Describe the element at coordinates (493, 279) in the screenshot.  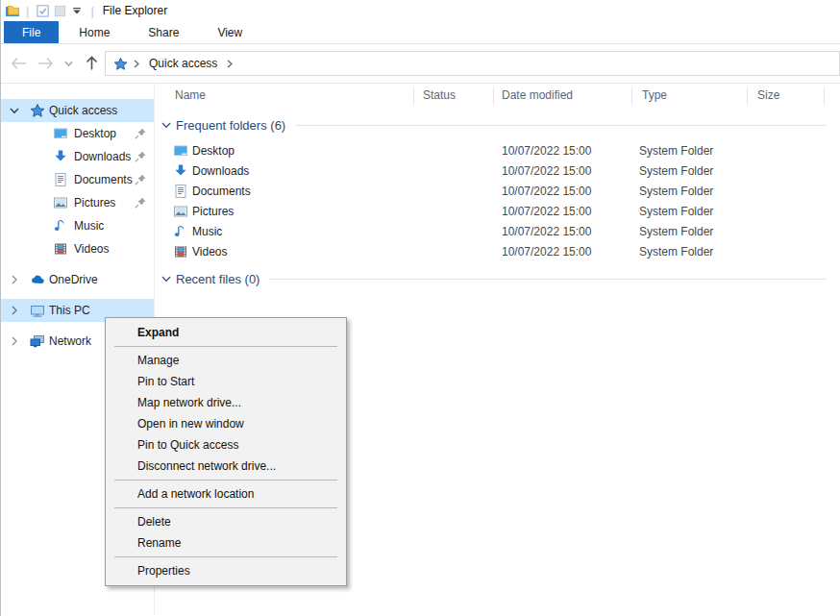
I see `group-header-recent-files: Recent files (0)` at that location.